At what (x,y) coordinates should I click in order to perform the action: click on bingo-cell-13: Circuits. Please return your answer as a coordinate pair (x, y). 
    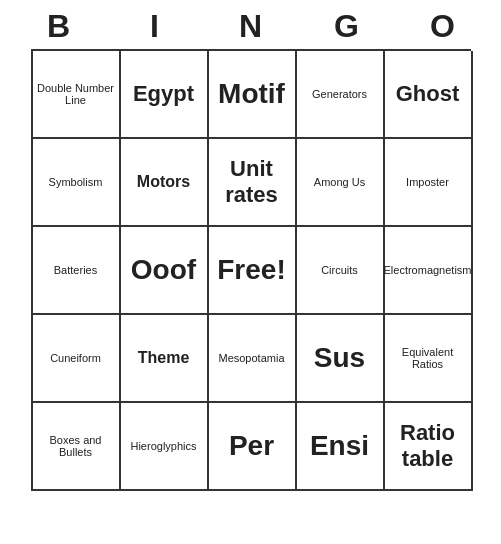
    Looking at the image, I should click on (341, 271).